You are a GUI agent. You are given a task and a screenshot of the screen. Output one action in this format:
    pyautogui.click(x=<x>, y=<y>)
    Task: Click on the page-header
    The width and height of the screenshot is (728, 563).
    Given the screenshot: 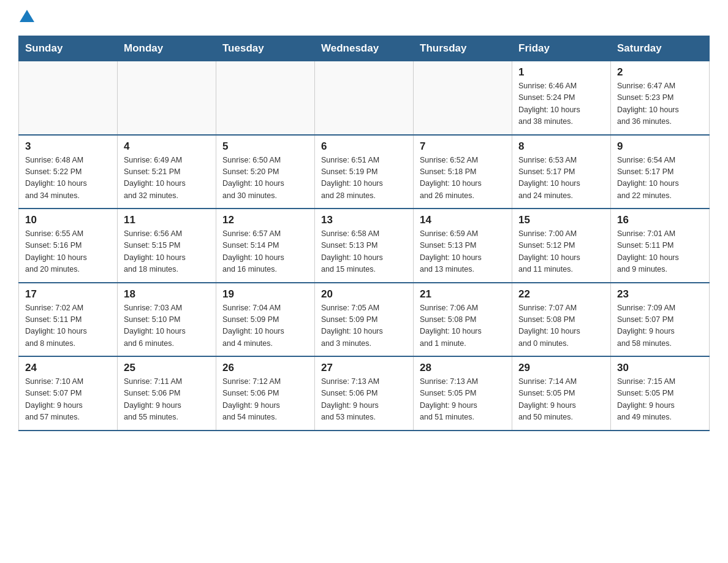 What is the action you would take?
    pyautogui.click(x=364, y=18)
    